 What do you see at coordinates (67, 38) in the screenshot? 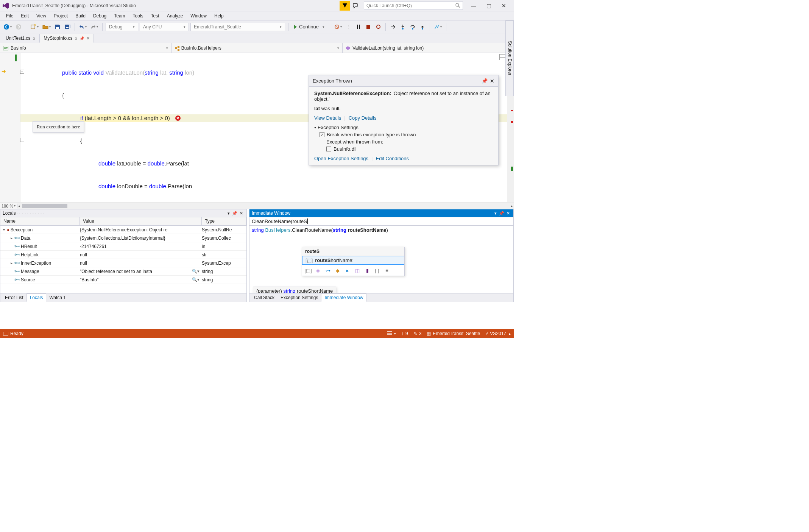
I see `tab-mystopinfo: MyStopInfo.cs ⛢ 📌 ✕` at bounding box center [67, 38].